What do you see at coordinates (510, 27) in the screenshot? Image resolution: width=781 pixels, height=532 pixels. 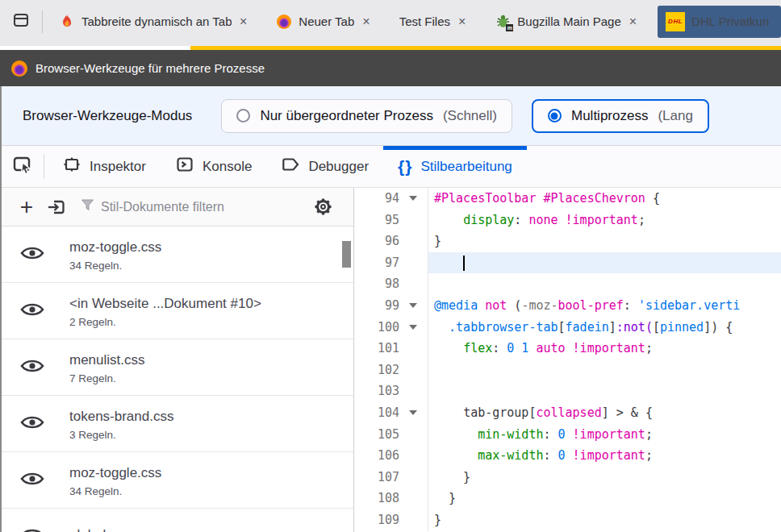 I see `bugzilla-badge: m` at bounding box center [510, 27].